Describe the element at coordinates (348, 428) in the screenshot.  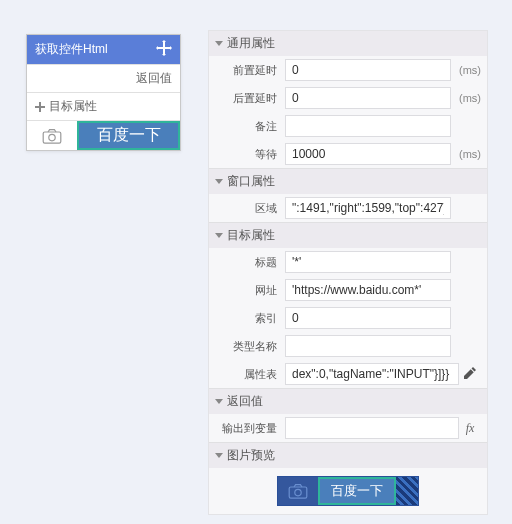
I see `row-output: 输出到变量 fx` at that location.